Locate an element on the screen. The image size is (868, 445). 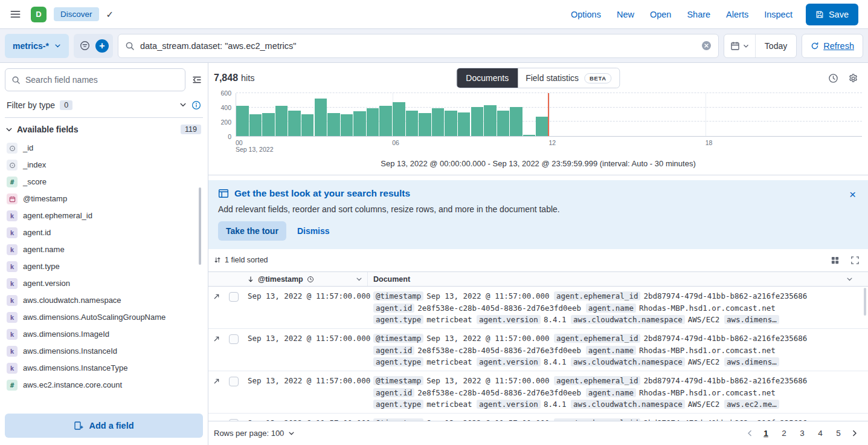
field-item: kagent.id is located at coordinates (104, 233).